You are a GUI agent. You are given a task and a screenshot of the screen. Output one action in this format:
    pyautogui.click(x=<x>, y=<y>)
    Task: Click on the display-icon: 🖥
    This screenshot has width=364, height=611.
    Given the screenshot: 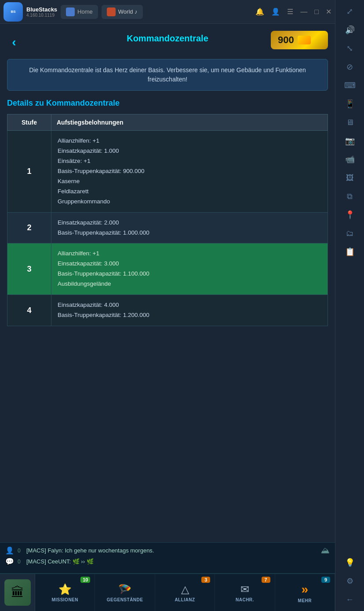 What is the action you would take?
    pyautogui.click(x=350, y=122)
    